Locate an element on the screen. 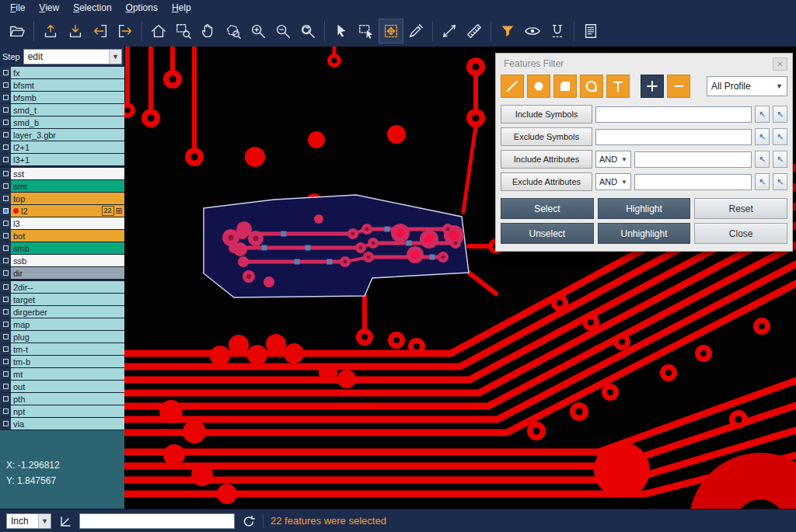  layer-checkbox-map is located at coordinates (5, 325).